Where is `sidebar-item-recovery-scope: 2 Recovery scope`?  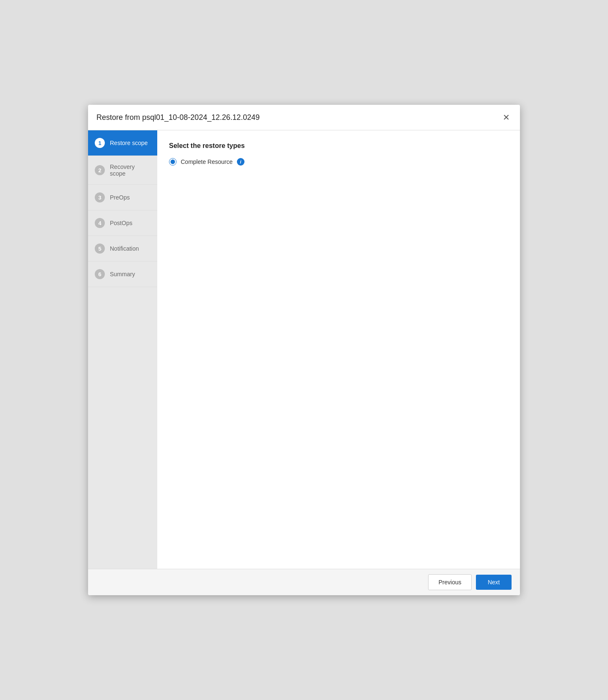 sidebar-item-recovery-scope: 2 Recovery scope is located at coordinates (122, 170).